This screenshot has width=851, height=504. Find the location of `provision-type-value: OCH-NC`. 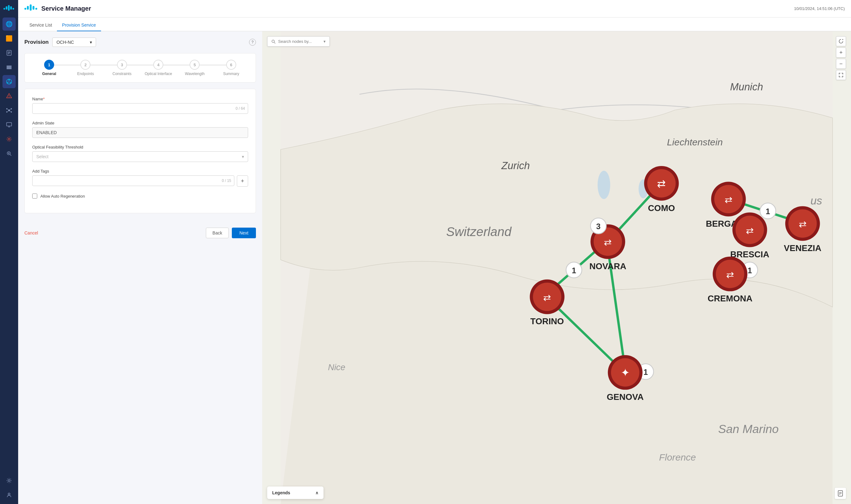

provision-type-value: OCH-NC is located at coordinates (65, 42).